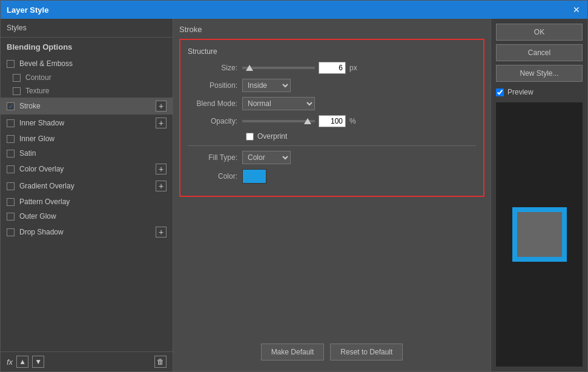  Describe the element at coordinates (576, 10) in the screenshot. I see `close-button: ✕` at that location.